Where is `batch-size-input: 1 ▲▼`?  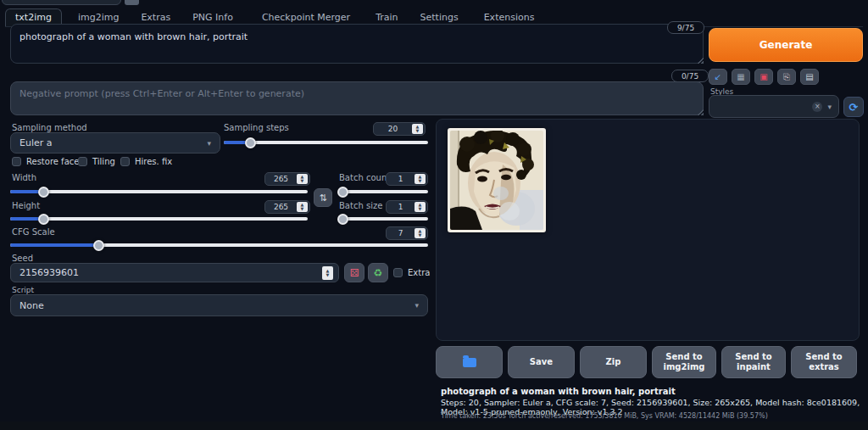 batch-size-input: 1 ▲▼ is located at coordinates (407, 207).